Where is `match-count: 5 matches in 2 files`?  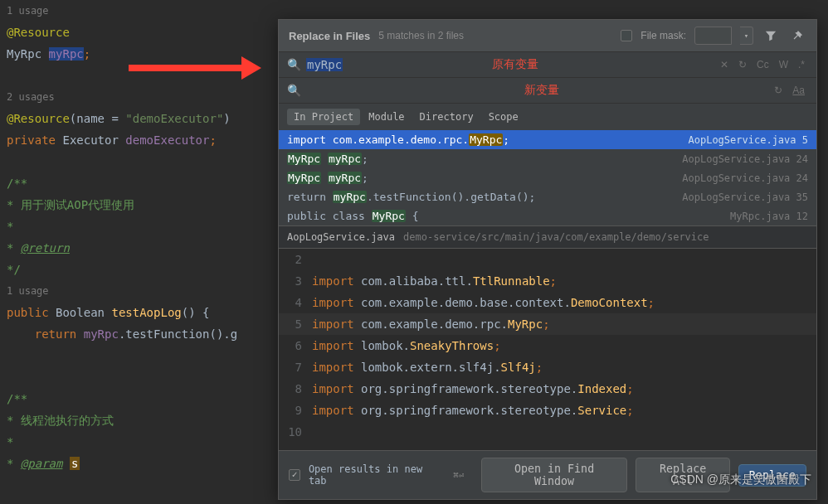 match-count: 5 matches in 2 files is located at coordinates (421, 36).